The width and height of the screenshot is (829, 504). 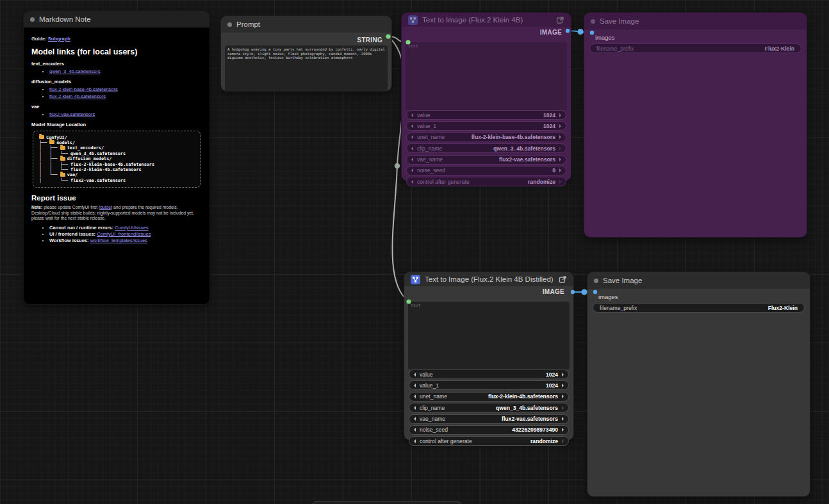 I want to click on widget-unet-name: unet_nameflux-2-klein-base-4b.safetensor…, so click(x=486, y=137).